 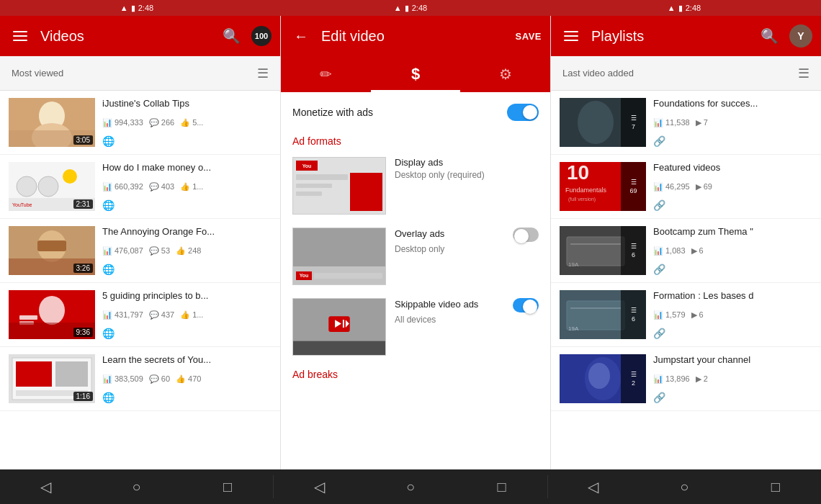 What do you see at coordinates (187, 205) in the screenshot?
I see `globe-icon-2: 🌐` at bounding box center [187, 205].